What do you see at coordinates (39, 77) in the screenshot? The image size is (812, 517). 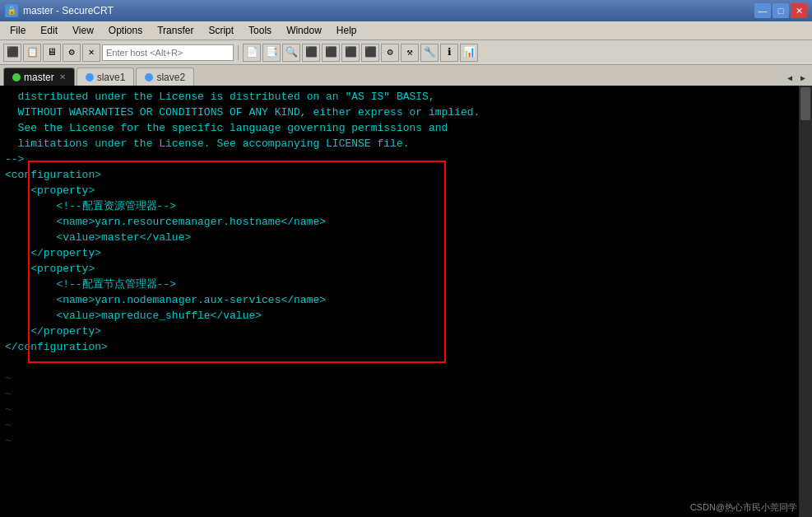 I see `tab-master: master ✕` at bounding box center [39, 77].